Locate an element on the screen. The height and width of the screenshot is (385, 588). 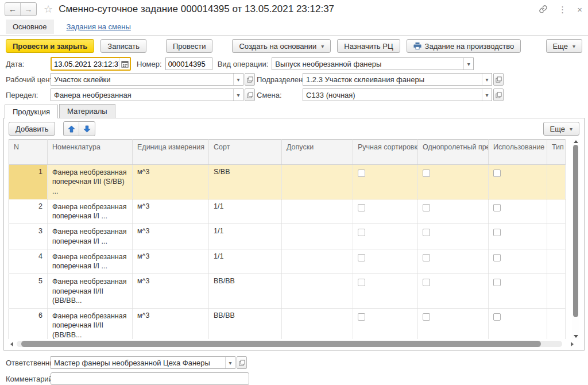
comment-input is located at coordinates (150, 379).